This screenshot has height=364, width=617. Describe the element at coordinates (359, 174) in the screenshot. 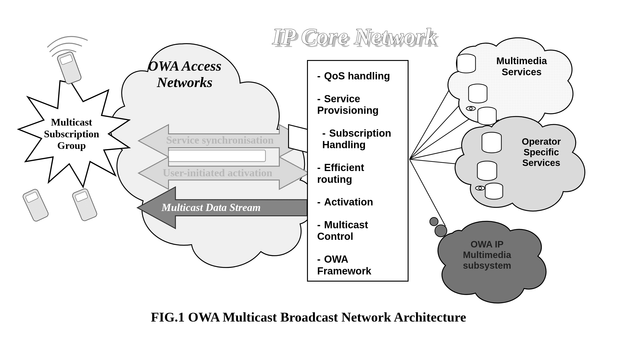

I see `core-item: -Efficient routing` at that location.